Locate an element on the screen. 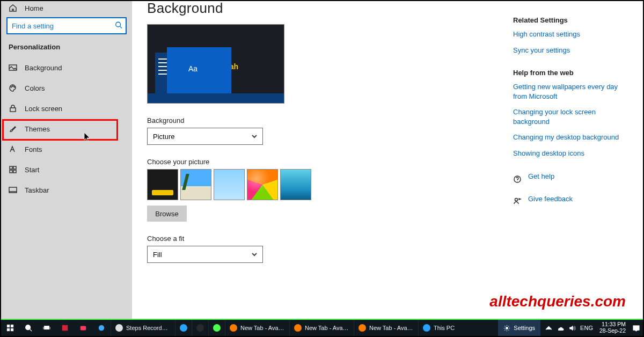 This screenshot has width=644, height=337. taskbar-task: This PC is located at coordinates (438, 328).